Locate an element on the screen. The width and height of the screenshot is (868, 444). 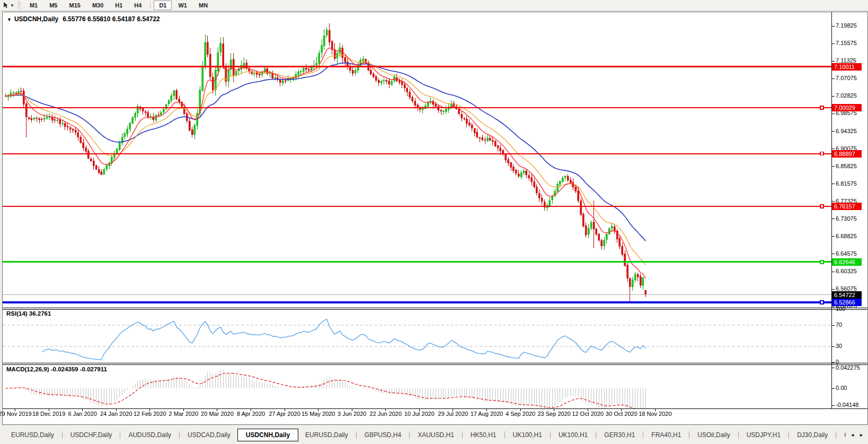
price-axis-label: 6.73075 is located at coordinates (846, 219).